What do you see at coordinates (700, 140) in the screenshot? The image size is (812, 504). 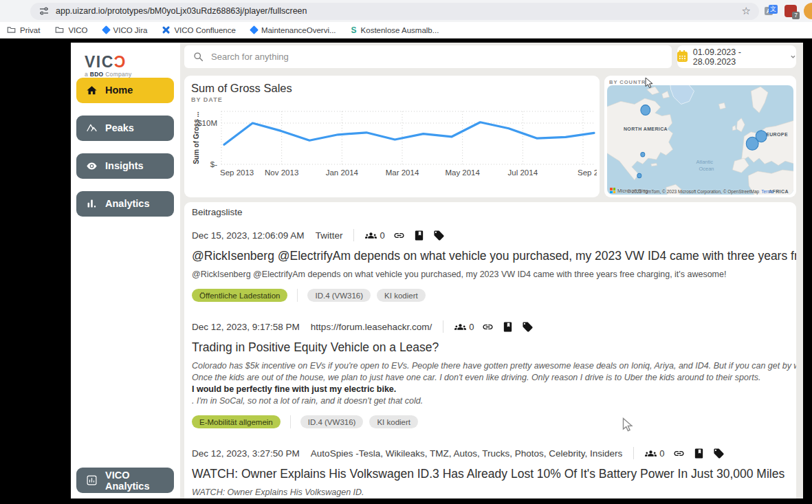 I see `map-canvas: NORTH AMERICA EUROPE AFRICA Atlantic Oce…` at bounding box center [700, 140].